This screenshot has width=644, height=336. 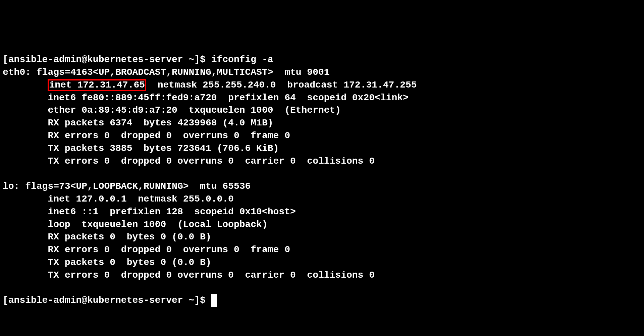 What do you see at coordinates (127, 186) in the screenshot?
I see `lo-header: lo: flags=73<UP,LOOPBACK,RUNNING> mtu 65…` at bounding box center [127, 186].